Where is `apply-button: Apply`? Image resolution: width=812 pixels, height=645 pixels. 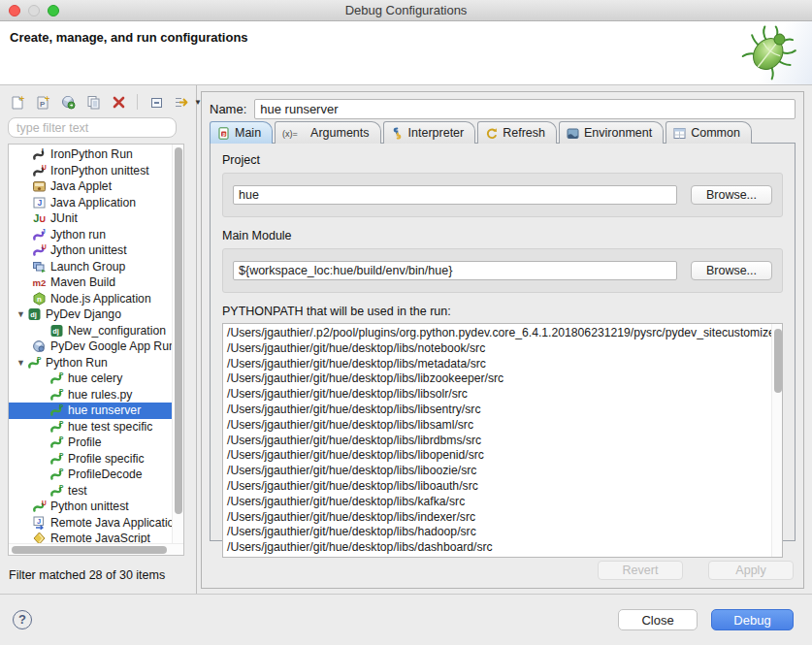 apply-button: Apply is located at coordinates (751, 570).